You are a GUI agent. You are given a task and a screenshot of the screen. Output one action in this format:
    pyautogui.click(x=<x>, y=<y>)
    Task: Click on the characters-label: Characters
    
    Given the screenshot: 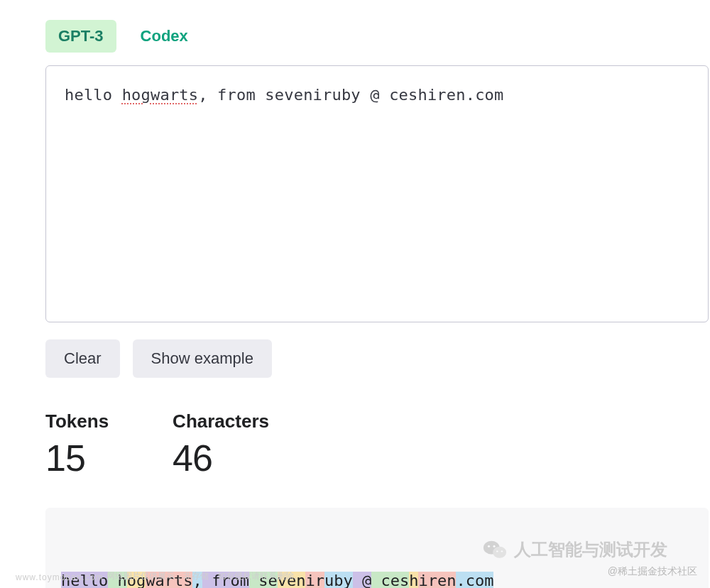 What is the action you would take?
    pyautogui.click(x=221, y=422)
    